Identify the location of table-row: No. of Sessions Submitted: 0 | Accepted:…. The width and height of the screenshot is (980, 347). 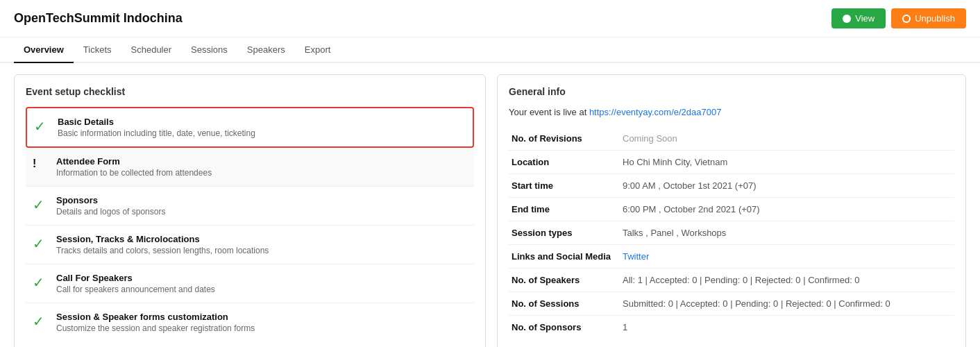
(732, 304).